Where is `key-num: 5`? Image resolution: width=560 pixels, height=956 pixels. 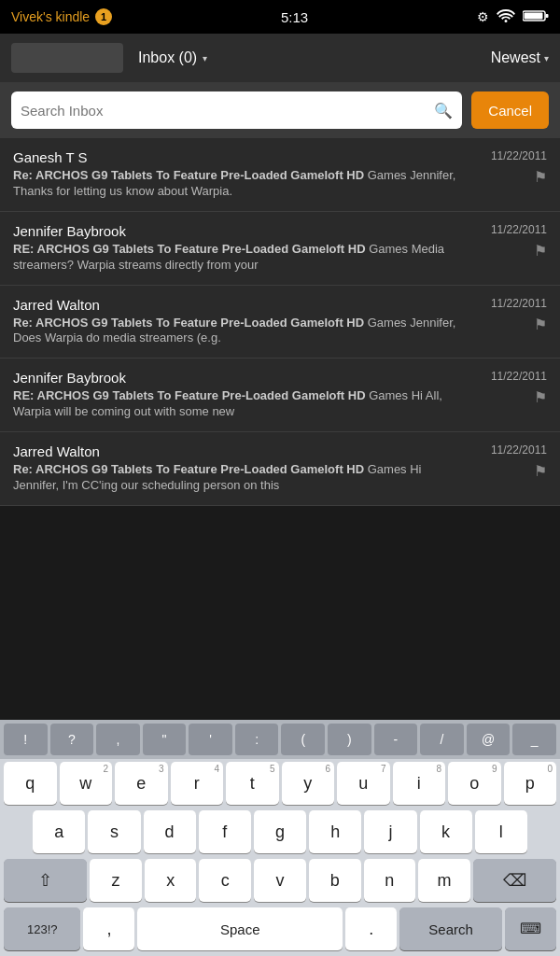
key-num: 5 is located at coordinates (273, 769).